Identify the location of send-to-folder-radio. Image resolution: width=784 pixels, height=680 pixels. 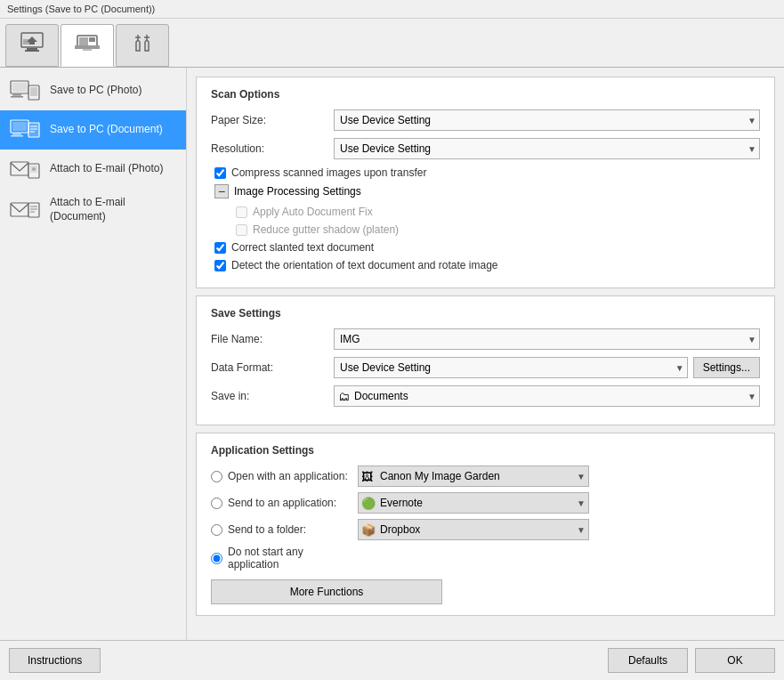
(217, 530).